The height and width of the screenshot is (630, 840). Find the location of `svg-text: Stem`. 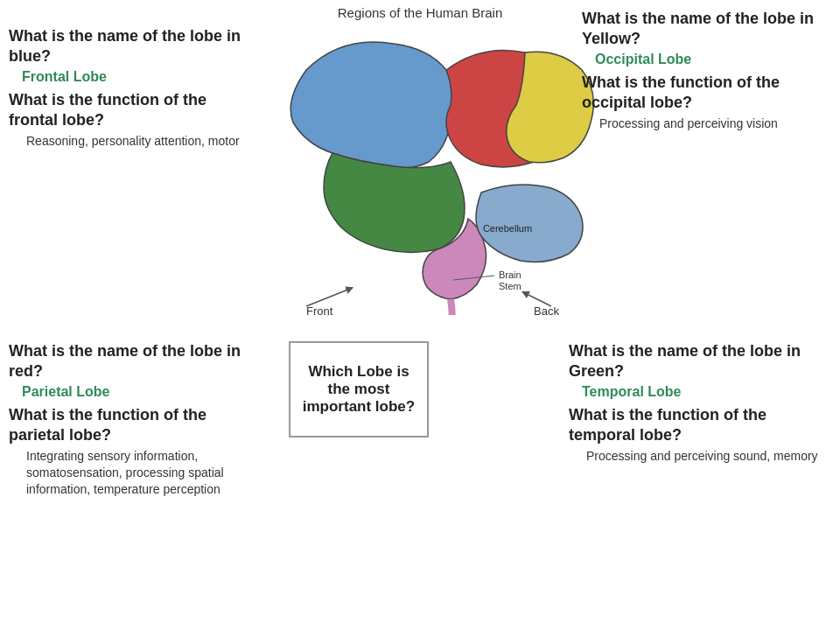

svg-text: Stem is located at coordinates (510, 286).